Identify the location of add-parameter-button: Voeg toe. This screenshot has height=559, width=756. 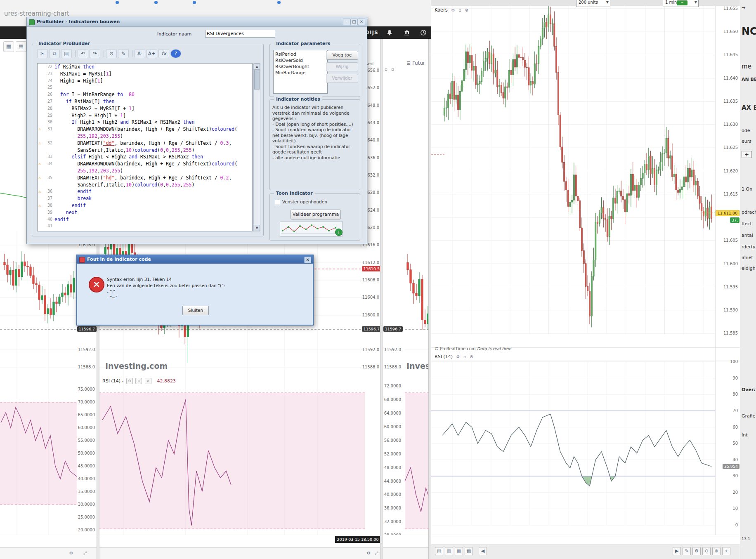
(342, 55).